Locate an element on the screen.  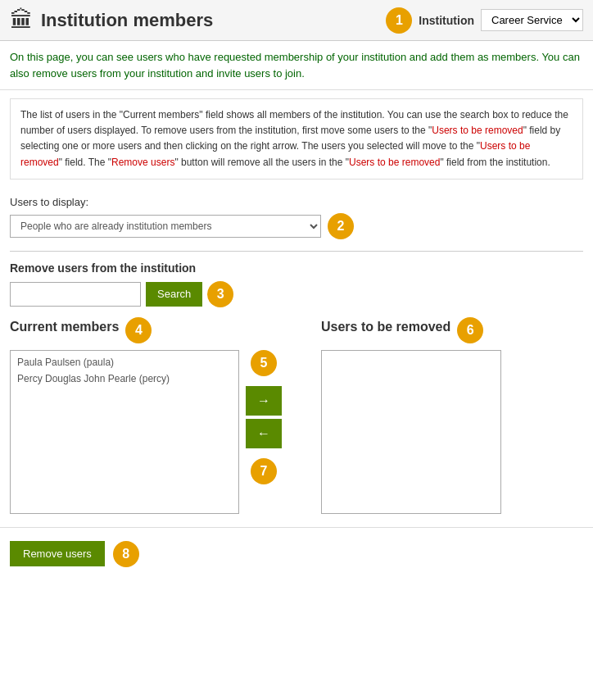
remove-users-section: Remove users from the institution Search… is located at coordinates (296, 283).